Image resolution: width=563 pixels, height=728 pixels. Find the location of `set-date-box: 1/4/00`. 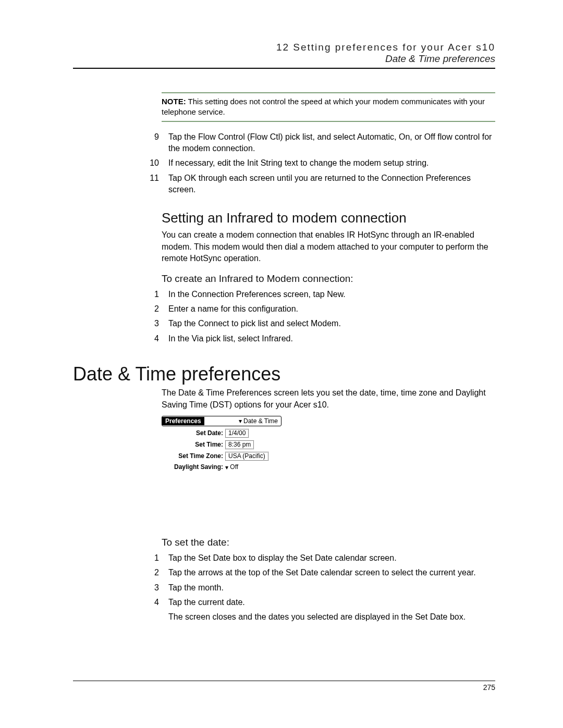

set-date-box: 1/4/00 is located at coordinates (237, 434).